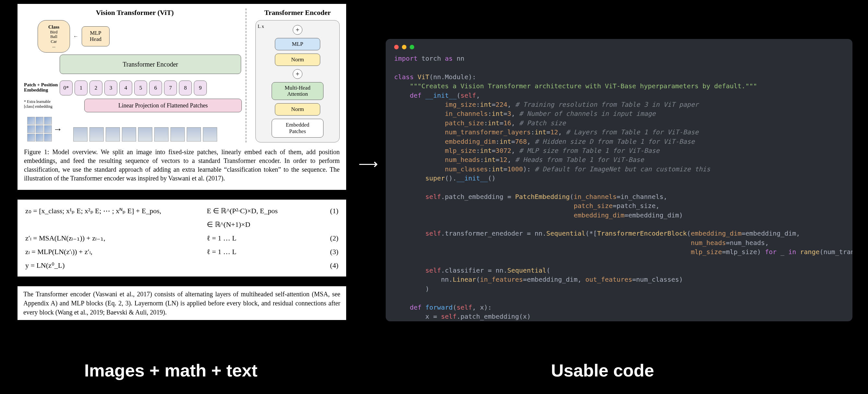  Describe the element at coordinates (185, 88) in the screenshot. I see `position-token: 8` at that location.